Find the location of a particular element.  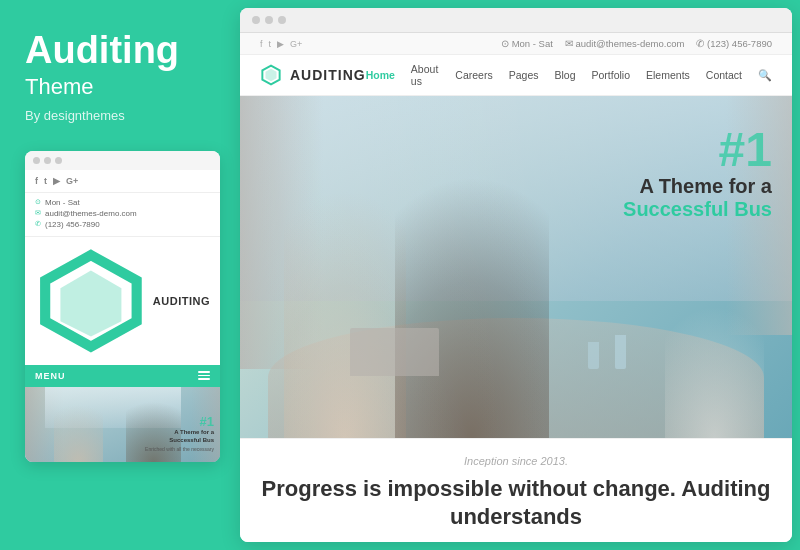

inception-text: Inception since 2013. is located at coordinates (516, 461).